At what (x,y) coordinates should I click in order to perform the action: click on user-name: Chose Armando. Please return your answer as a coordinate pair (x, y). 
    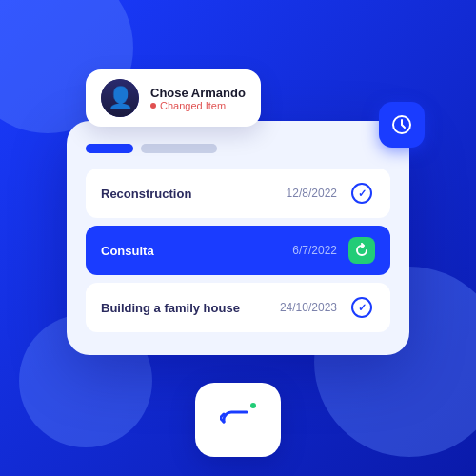
    Looking at the image, I should click on (198, 93).